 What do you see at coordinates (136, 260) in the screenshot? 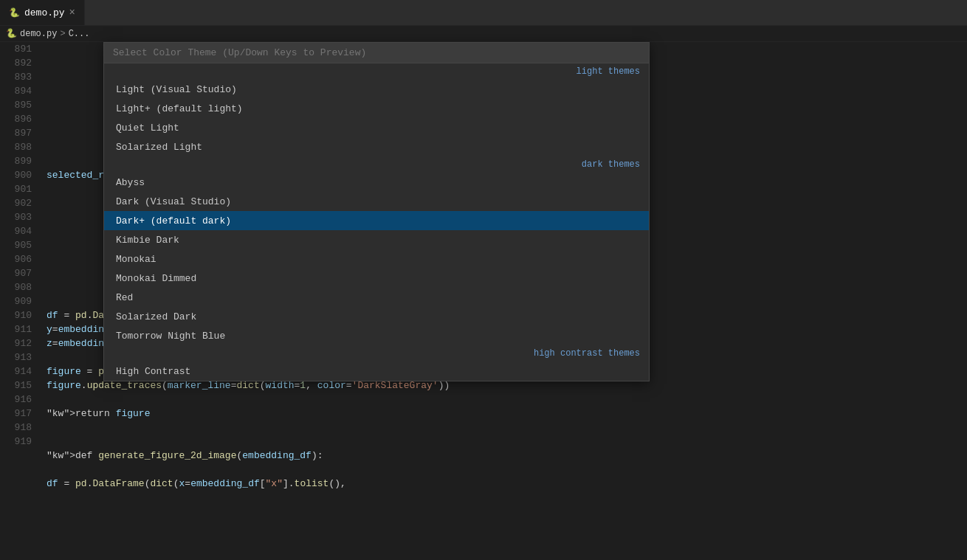
I see `theme-item-name: Monokai` at bounding box center [136, 260].